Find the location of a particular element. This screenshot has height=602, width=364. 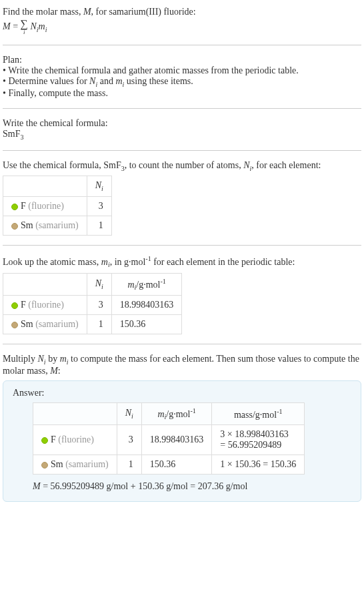

step3-suffix: for each element in the periodic table: is located at coordinates (223, 262).